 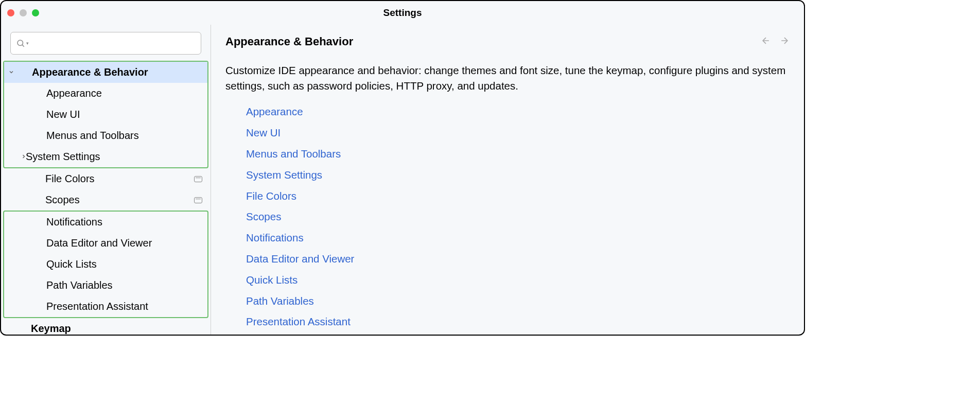 What do you see at coordinates (11, 13) in the screenshot?
I see `close-window-button` at bounding box center [11, 13].